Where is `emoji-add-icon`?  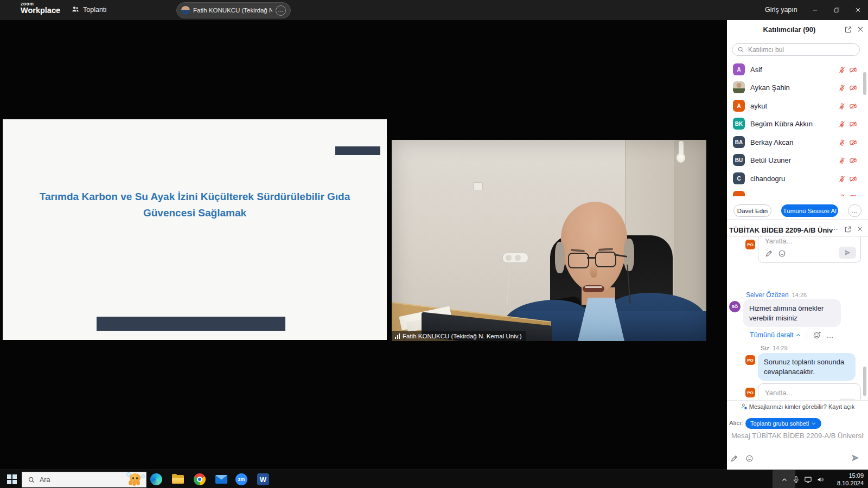 emoji-add-icon is located at coordinates (817, 335).